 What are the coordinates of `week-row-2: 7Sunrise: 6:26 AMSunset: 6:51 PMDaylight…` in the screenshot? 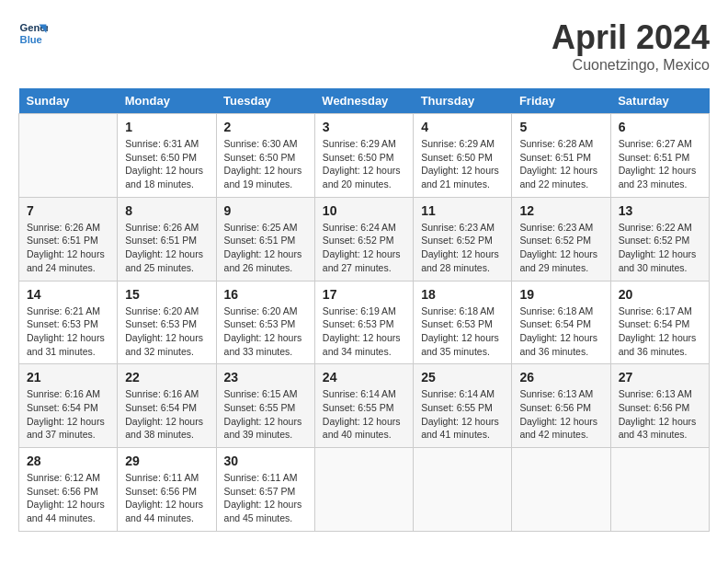 It's located at (364, 239).